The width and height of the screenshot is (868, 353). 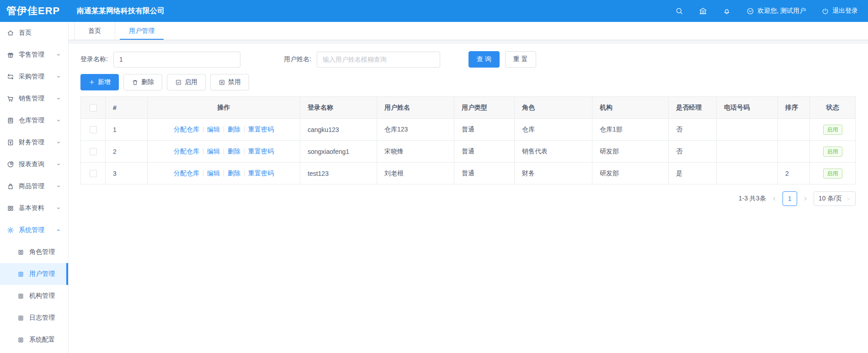 I want to click on x-square-icon, so click(x=222, y=82).